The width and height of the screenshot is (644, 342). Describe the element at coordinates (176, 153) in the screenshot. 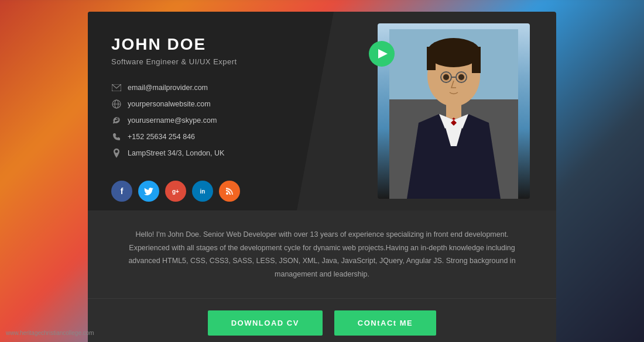

I see `contact-location-value: LampStreet 34/3, London, UK` at that location.